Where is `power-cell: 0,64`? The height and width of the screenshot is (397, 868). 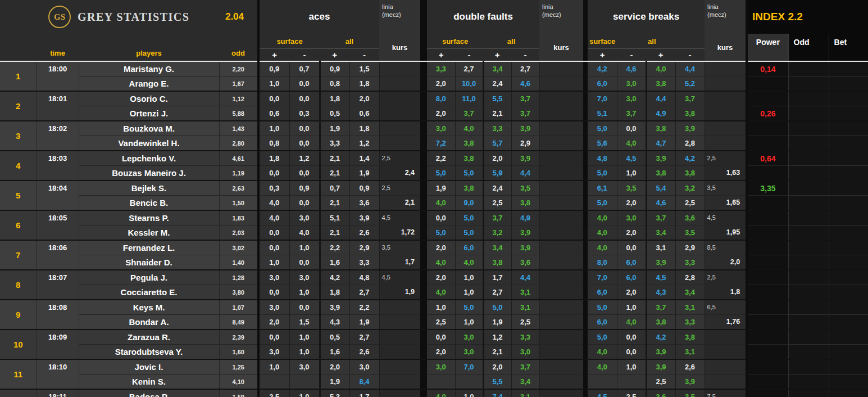 power-cell: 0,64 is located at coordinates (767, 159).